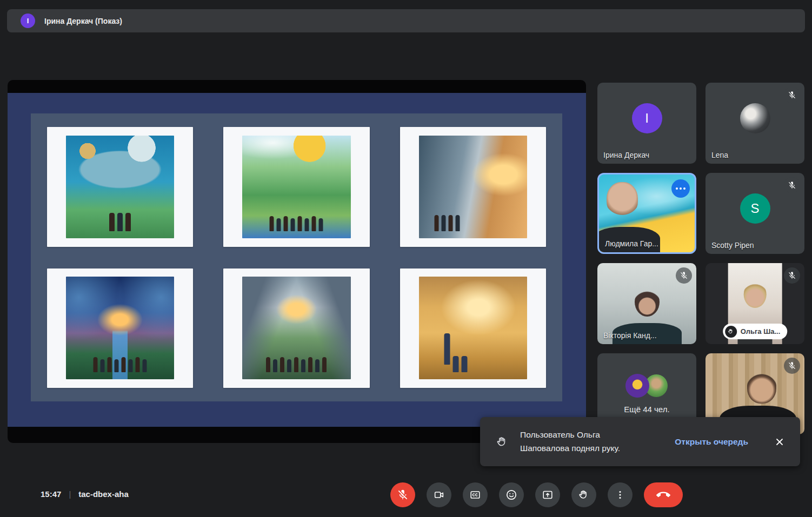  Describe the element at coordinates (663, 495) in the screenshot. I see `end-call-button` at that location.